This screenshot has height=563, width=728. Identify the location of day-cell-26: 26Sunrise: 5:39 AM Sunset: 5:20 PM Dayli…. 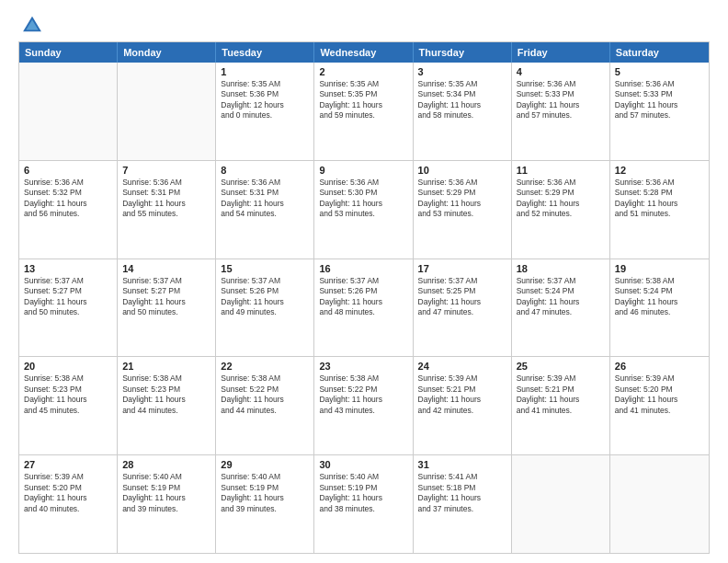
(660, 406).